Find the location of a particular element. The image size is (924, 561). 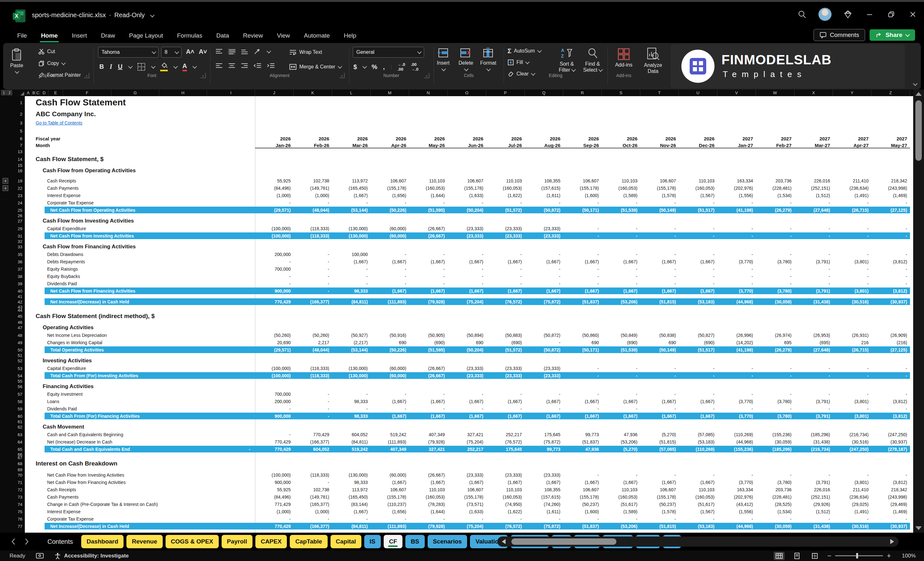

row-number: 22 is located at coordinates (18, 188).